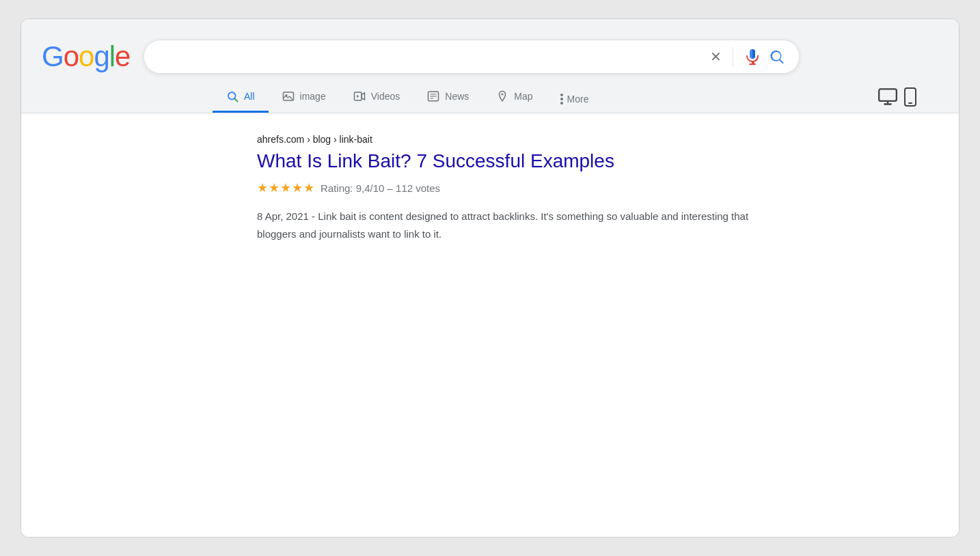 This screenshot has height=556, width=980. I want to click on tab-videos: Videos, so click(377, 97).